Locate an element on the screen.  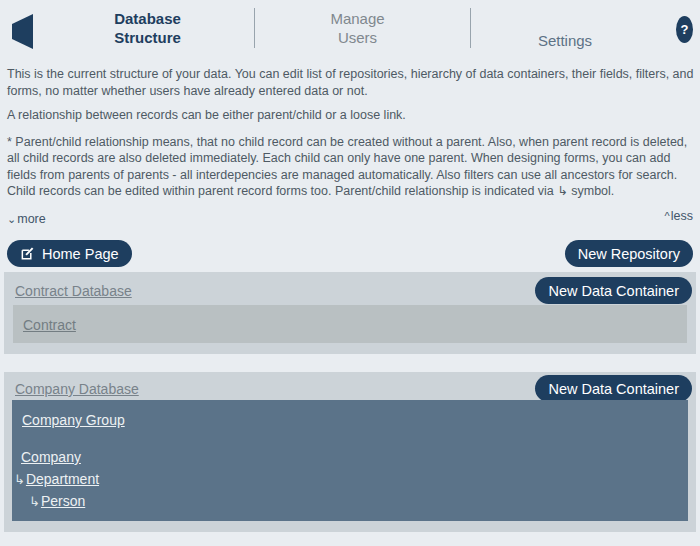
repository-panel-contract-database: Contract Database New Data Container Con… is located at coordinates (350, 313).